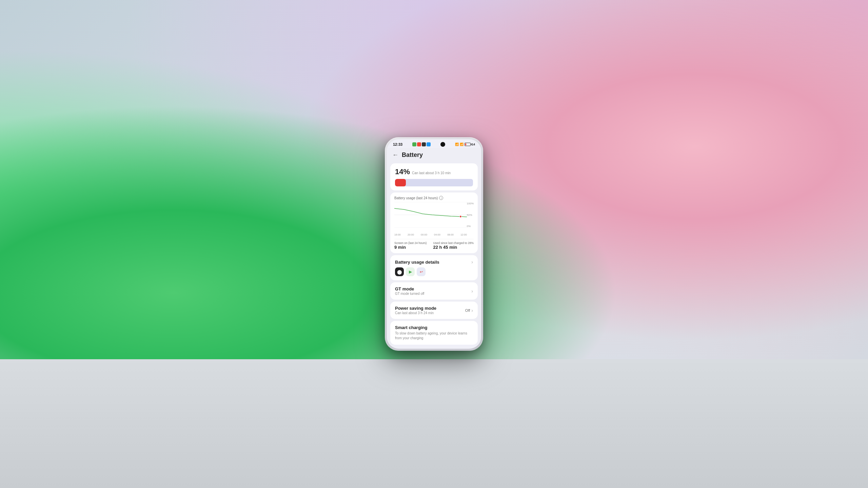  Describe the element at coordinates (434, 155) in the screenshot. I see `page-header: ← Battery` at that location.